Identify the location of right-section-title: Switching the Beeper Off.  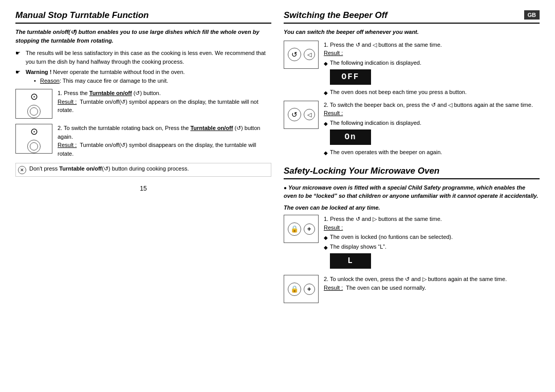
(412, 17).